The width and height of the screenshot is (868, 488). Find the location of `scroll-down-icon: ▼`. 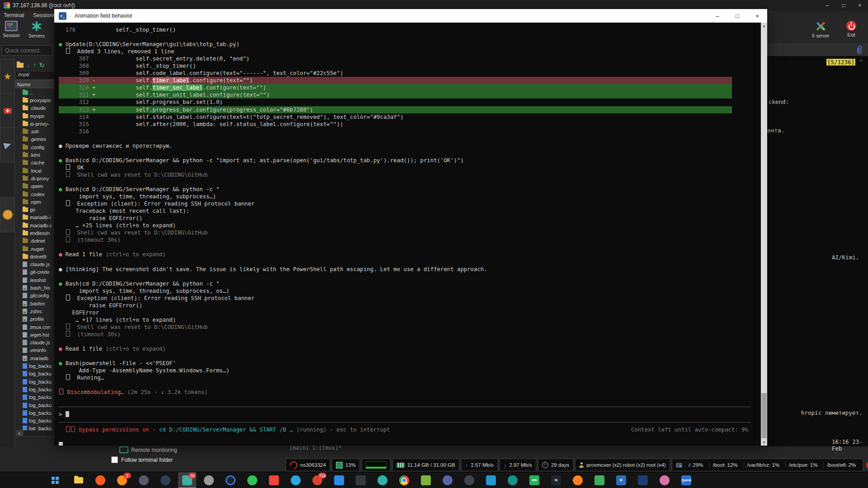

scroll-down-icon: ▼ is located at coordinates (764, 442).